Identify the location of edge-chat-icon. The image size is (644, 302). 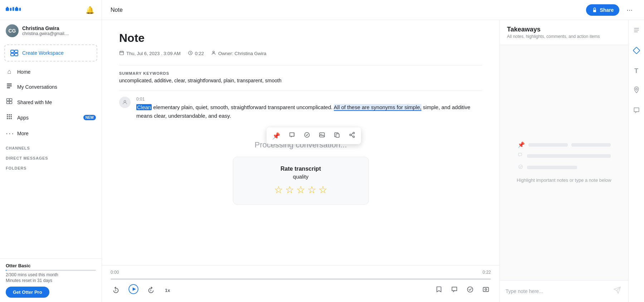
(636, 111).